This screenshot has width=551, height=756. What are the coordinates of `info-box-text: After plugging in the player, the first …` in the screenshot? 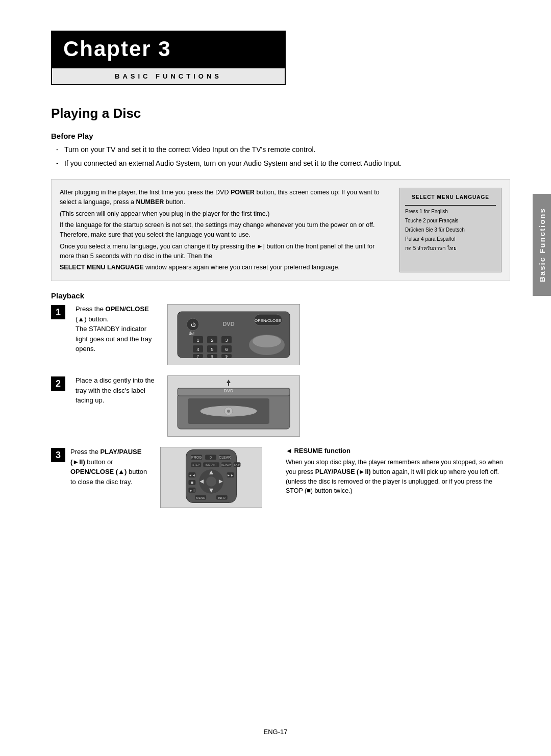 It's located at (224, 230).